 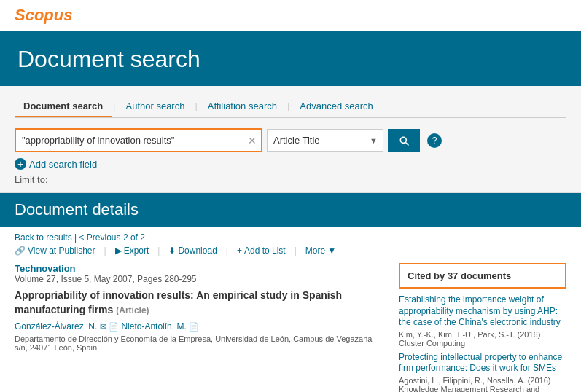 What do you see at coordinates (104, 326) in the screenshot?
I see `mail-icon: ✉` at bounding box center [104, 326].